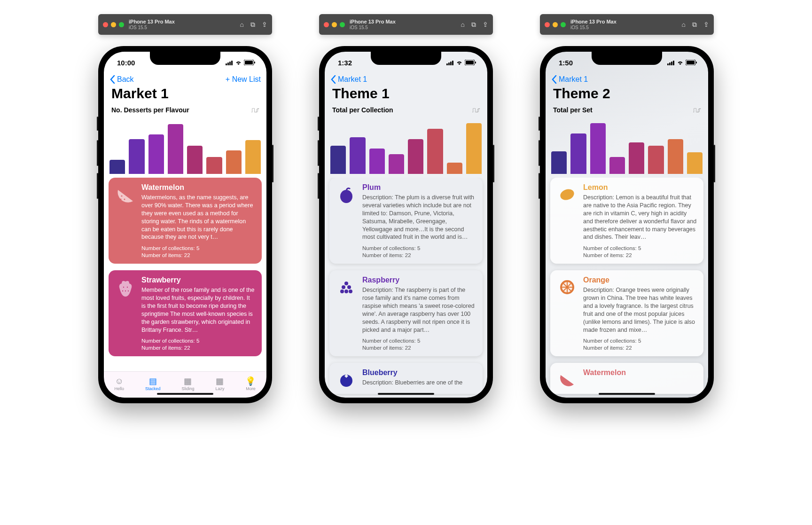  Describe the element at coordinates (406, 221) in the screenshot. I see `fruit-card-plum: Plum Description: The plum is a diverse …` at that location.